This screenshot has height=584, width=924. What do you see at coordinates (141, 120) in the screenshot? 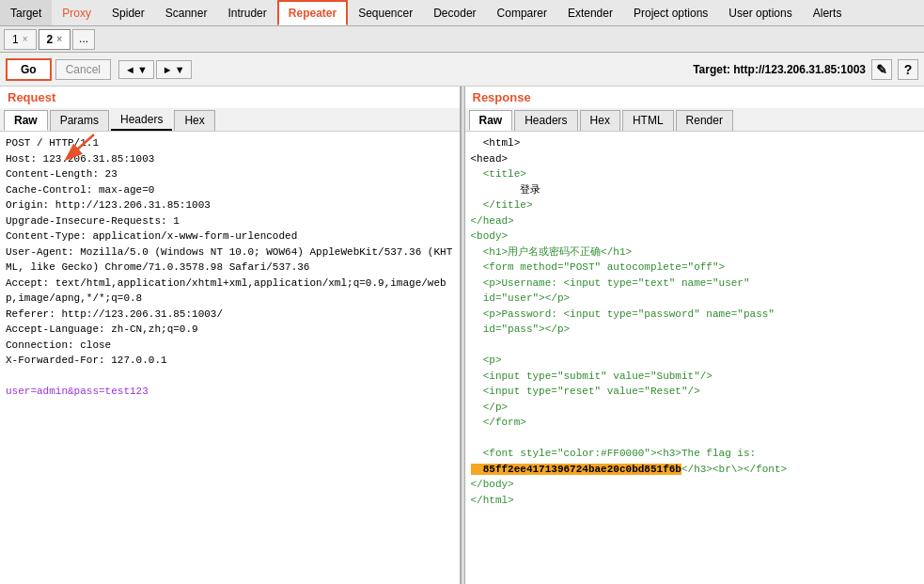
I see `request-tab-headers: Headers` at bounding box center [141, 120].